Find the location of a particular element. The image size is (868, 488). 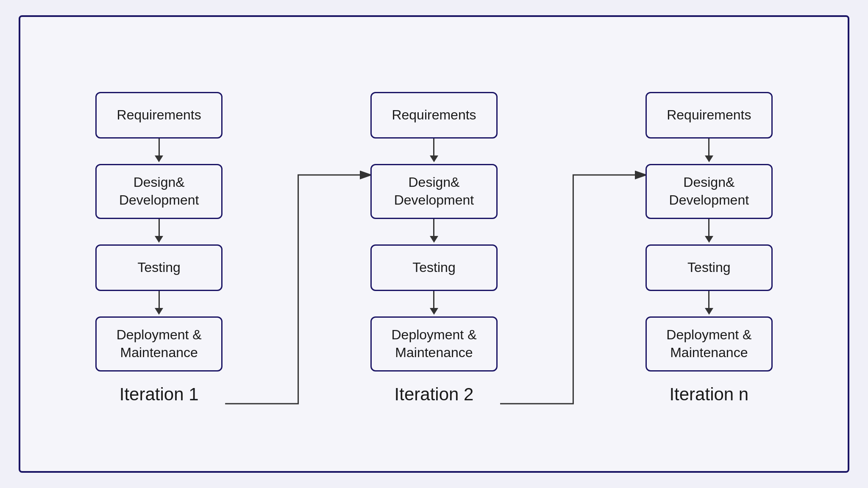

arrow-down-nb is located at coordinates (709, 232).